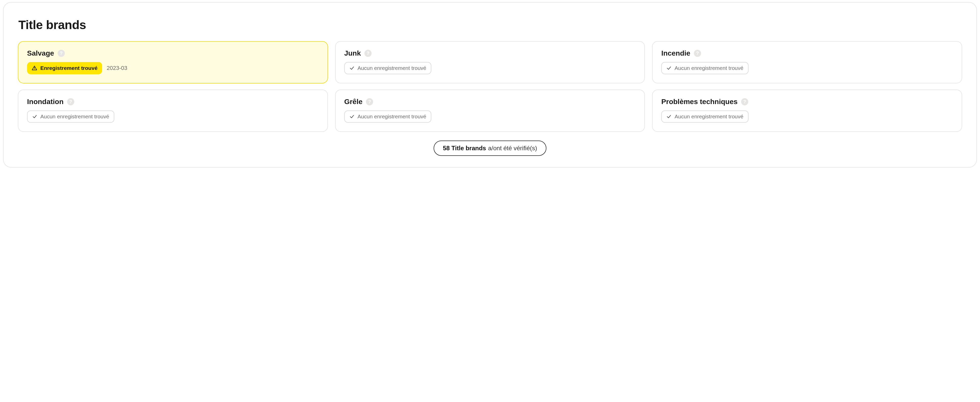 The image size is (980, 402). Describe the element at coordinates (173, 102) in the screenshot. I see `card-head: Inondation` at that location.